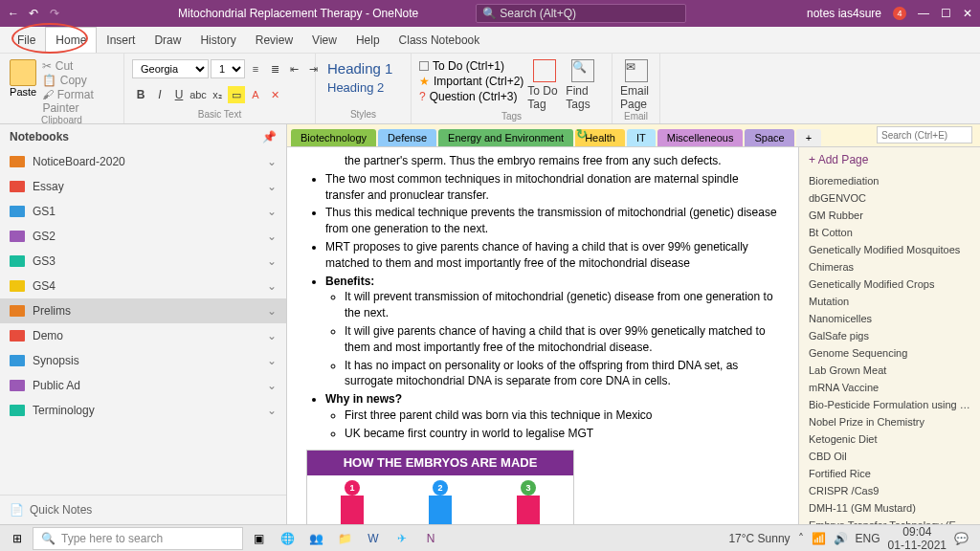 This screenshot has height=551, width=980. Describe the element at coordinates (890, 215) in the screenshot. I see `page-item: GM Rubber` at that location.